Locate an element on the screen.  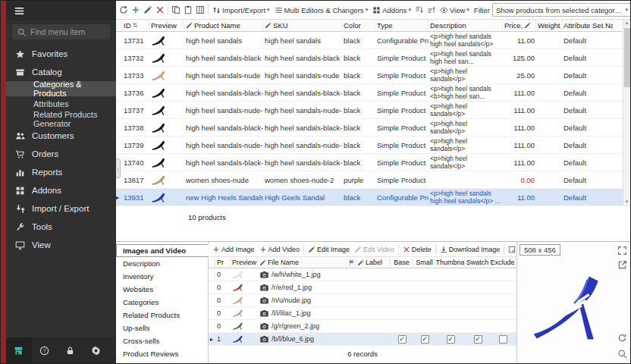
product-row-13817: 13817women shoes-nudewomen shoes-nude-2p… is located at coordinates (369, 180).